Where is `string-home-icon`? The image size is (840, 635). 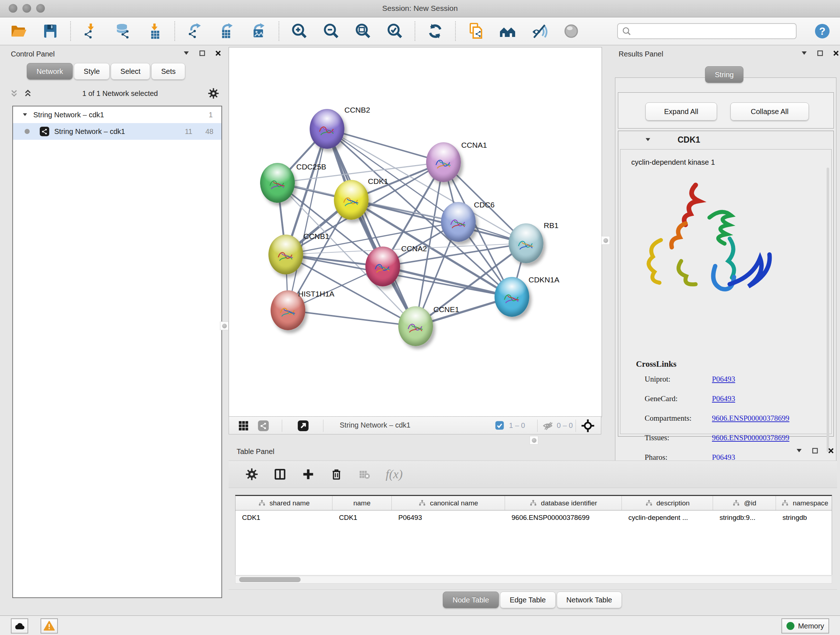
string-home-icon is located at coordinates (507, 31).